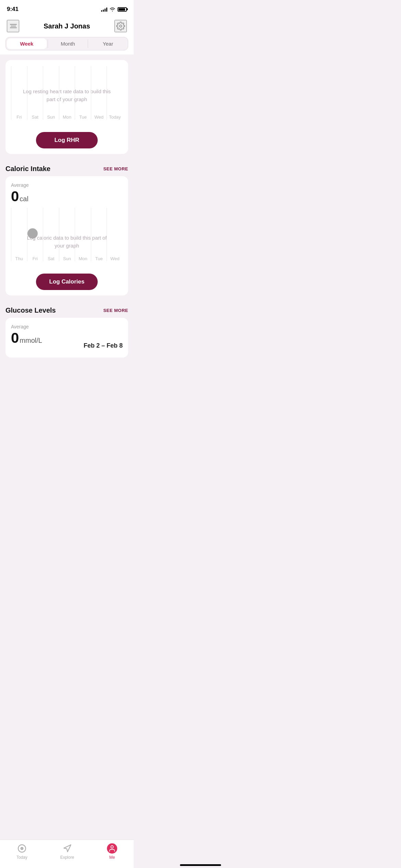 This screenshot has height=868, width=401. Describe the element at coordinates (67, 97) in the screenshot. I see `rhr-graph-area: Log resting heart rate data to build thi…` at that location.